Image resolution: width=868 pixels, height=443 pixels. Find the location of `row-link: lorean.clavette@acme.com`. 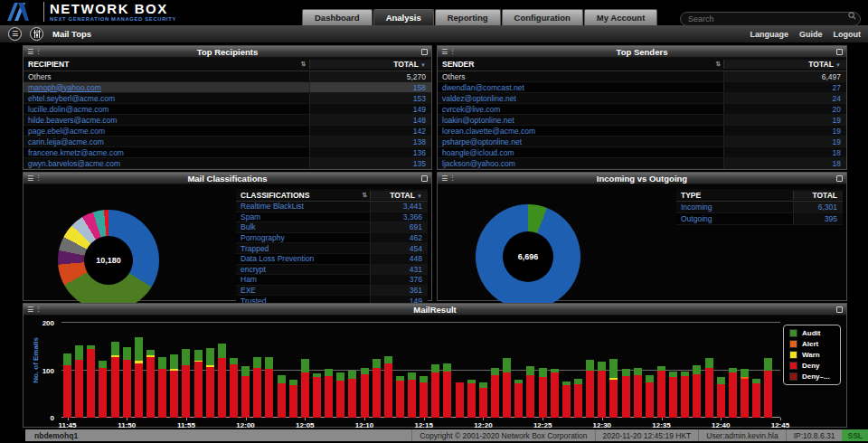

row-link: lorean.clavette@acme.com is located at coordinates (580, 131).